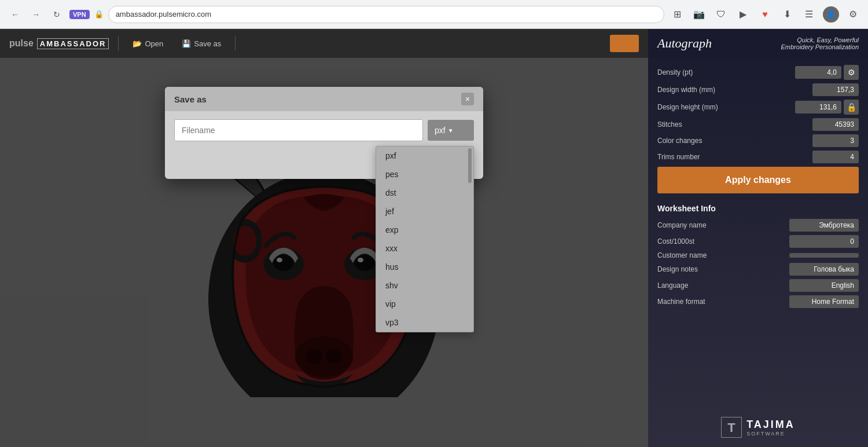 The height and width of the screenshot is (447, 868). Describe the element at coordinates (824, 255) in the screenshot. I see `customer-name-value` at that location.